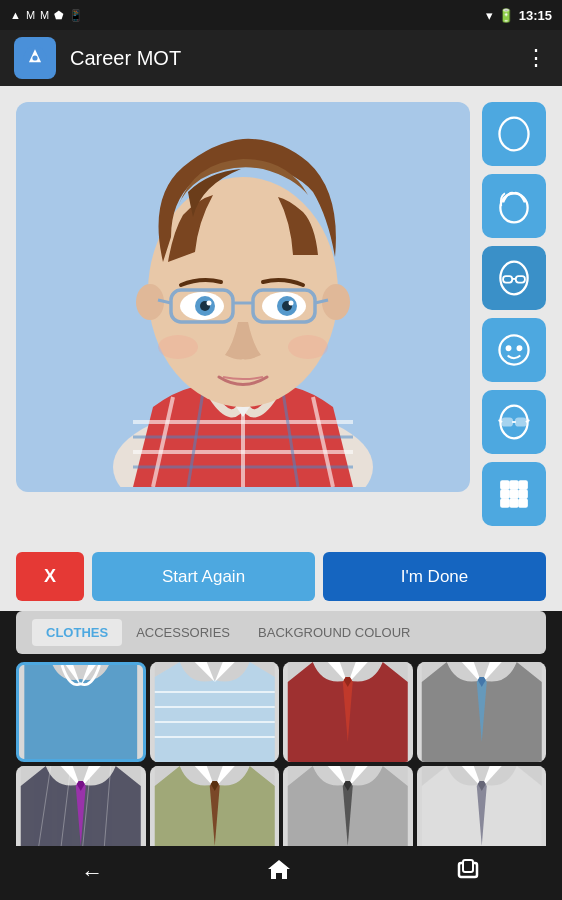 This screenshot has height=900, width=562. I want to click on recent-apps-button, so click(468, 873).